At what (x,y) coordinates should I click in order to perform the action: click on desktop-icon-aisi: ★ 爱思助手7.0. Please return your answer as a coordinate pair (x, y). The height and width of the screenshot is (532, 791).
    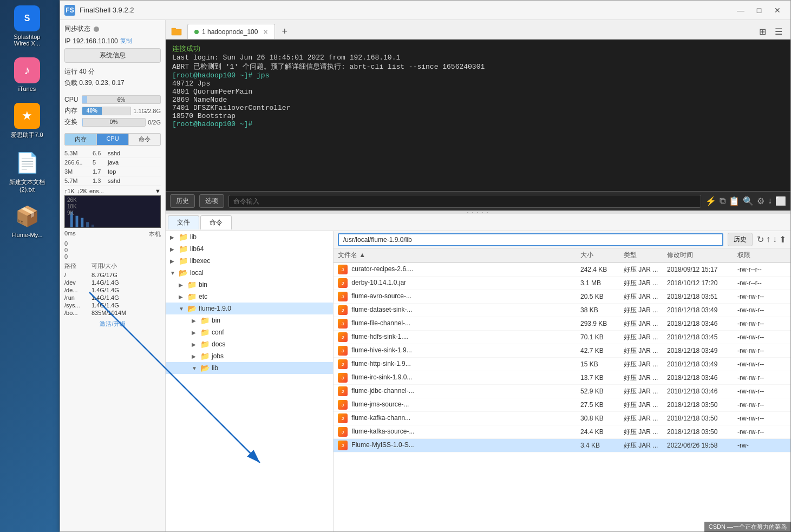
    Looking at the image, I should click on (27, 121).